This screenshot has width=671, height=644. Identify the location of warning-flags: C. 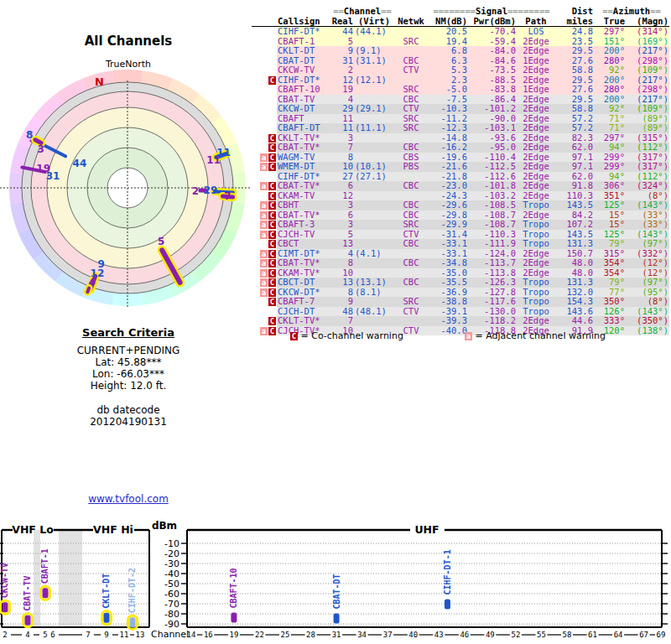
(264, 321).